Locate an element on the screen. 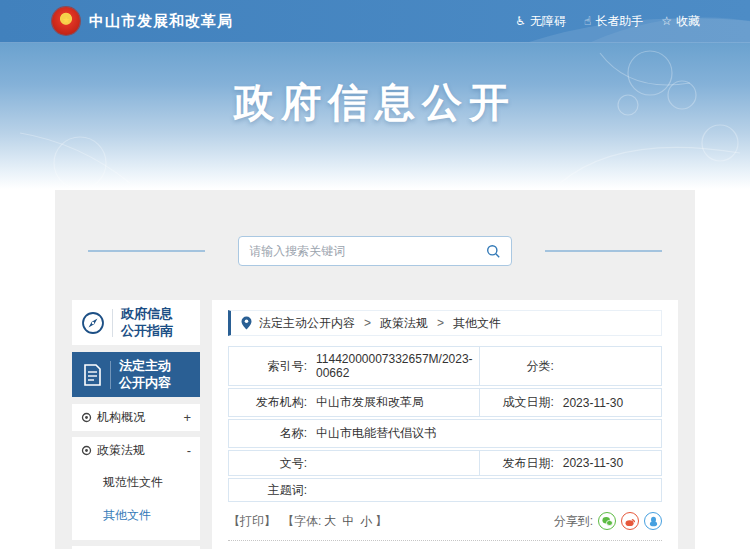  sidebar-item-1: 政策法规- is located at coordinates (136, 450).